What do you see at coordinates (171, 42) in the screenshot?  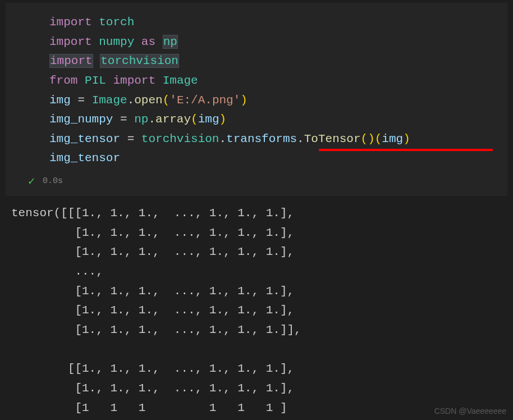 I see `alias-name: np` at bounding box center [171, 42].